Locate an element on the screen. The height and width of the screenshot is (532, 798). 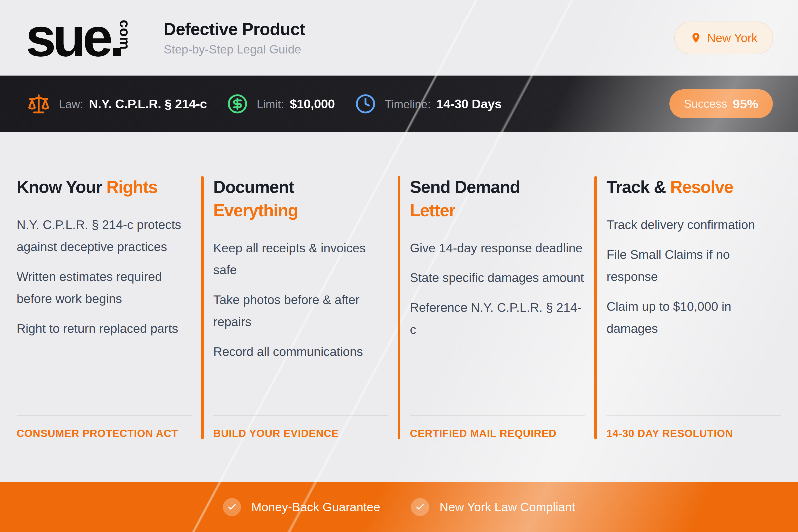
step-title: Document Everything is located at coordinates (301, 199).